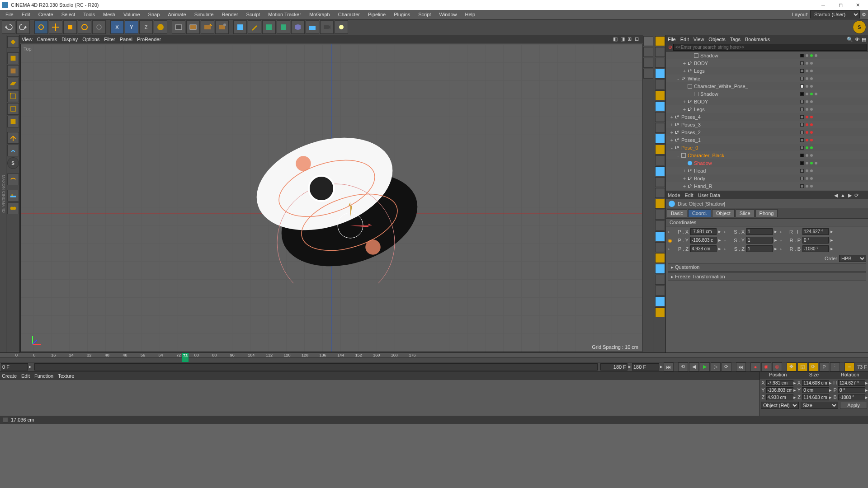 The image size is (868, 488). Describe the element at coordinates (648, 52) in the screenshot. I see `nav-pan` at that location.